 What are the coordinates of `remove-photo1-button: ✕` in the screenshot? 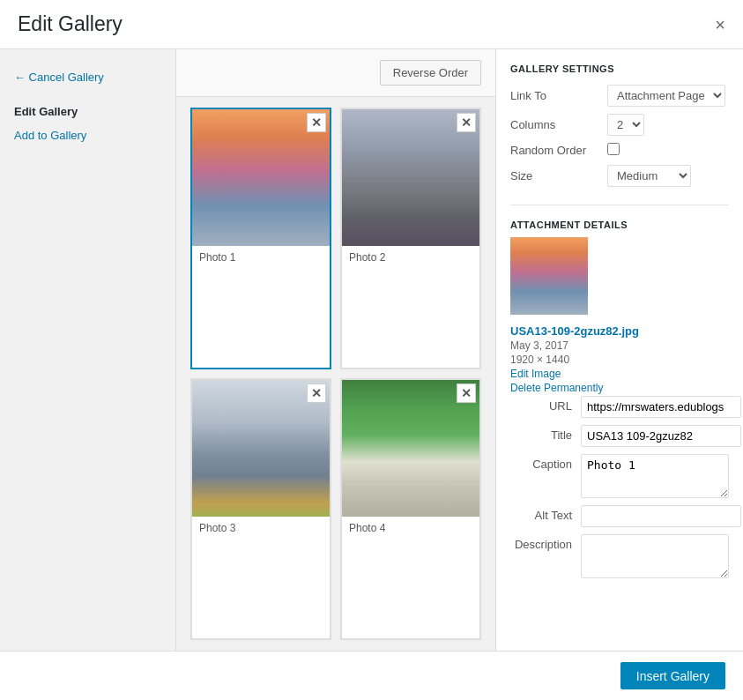 It's located at (316, 123).